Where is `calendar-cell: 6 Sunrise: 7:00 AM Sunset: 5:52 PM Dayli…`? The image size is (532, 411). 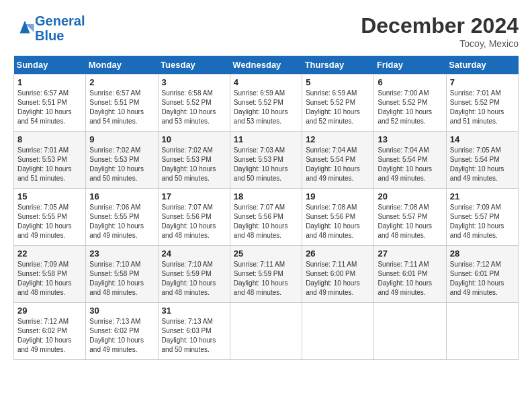
calendar-cell: 6 Sunrise: 7:00 AM Sunset: 5:52 PM Dayli… is located at coordinates (410, 103).